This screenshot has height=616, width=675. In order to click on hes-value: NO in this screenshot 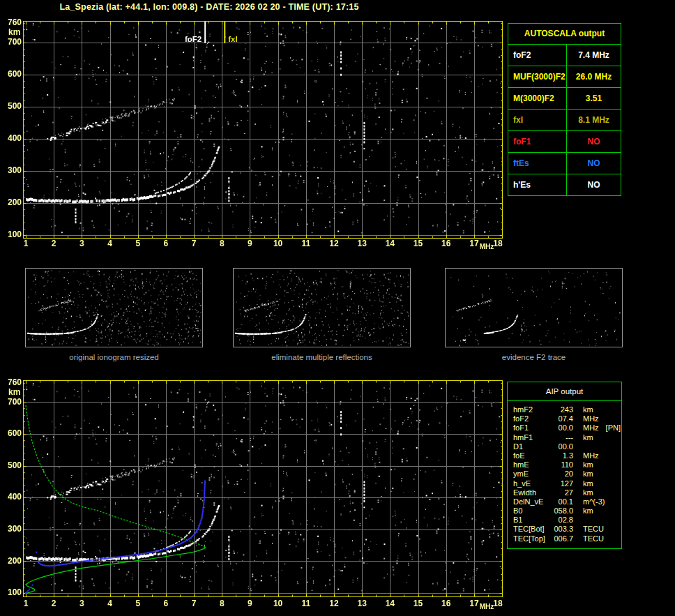, I will do `click(594, 185)`.